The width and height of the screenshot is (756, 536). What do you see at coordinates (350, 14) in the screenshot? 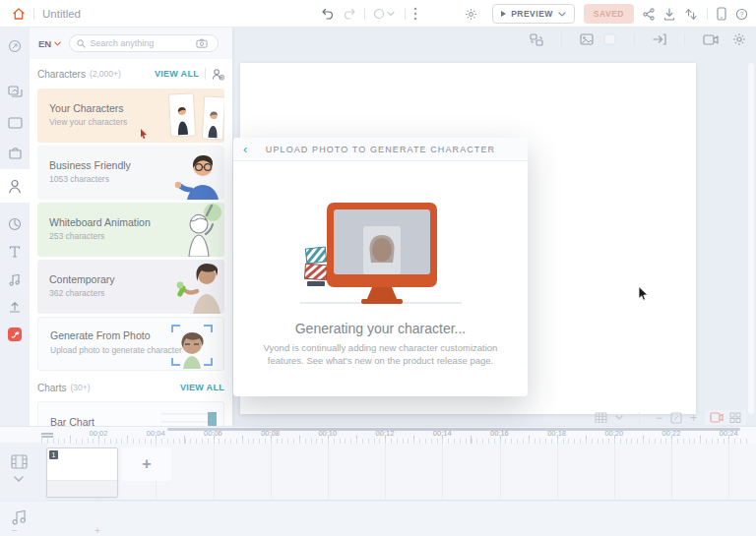
I see `redo-icon` at bounding box center [350, 14].